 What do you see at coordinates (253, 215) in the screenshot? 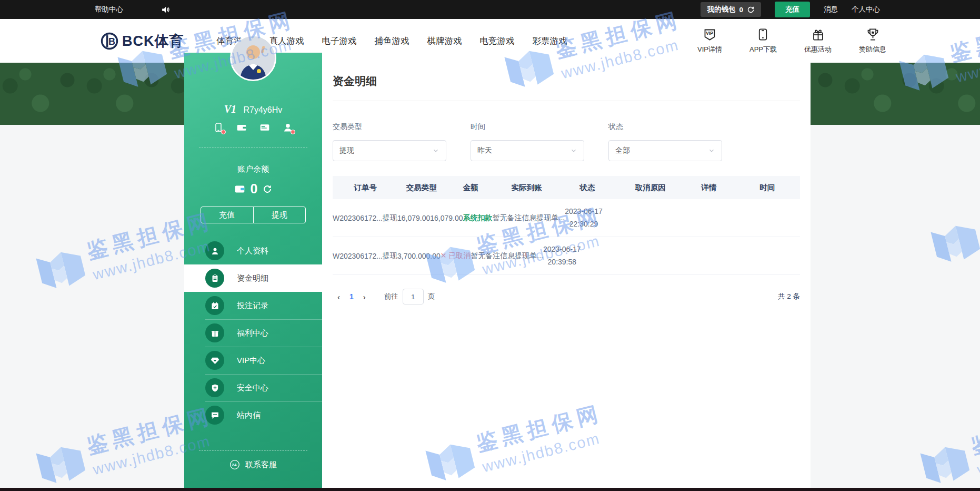
I see `balance-actions: 充值 提现` at bounding box center [253, 215].